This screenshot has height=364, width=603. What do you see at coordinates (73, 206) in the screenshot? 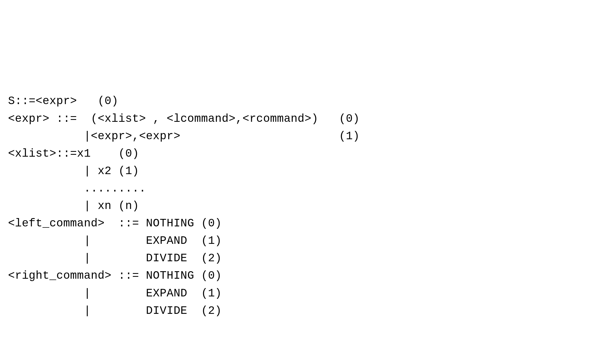
I see `grammar-line: | xn (n)` at bounding box center [73, 206].